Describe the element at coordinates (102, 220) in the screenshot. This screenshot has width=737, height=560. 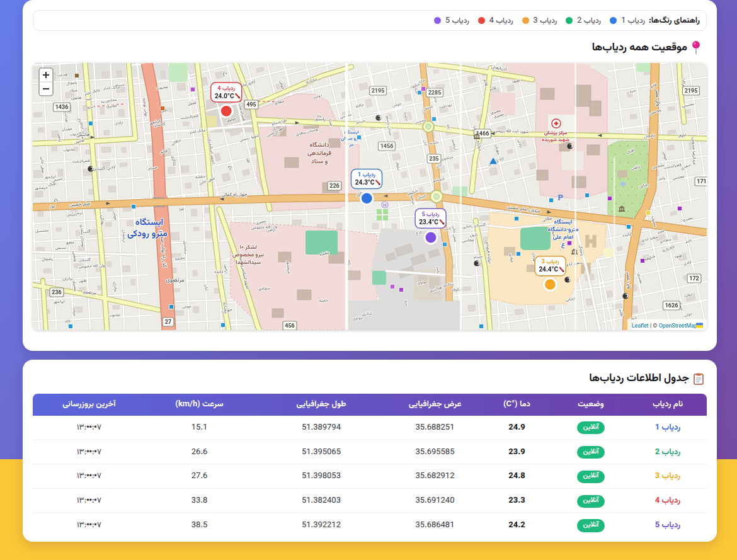
I see `svg-text: رودکی` at that location.